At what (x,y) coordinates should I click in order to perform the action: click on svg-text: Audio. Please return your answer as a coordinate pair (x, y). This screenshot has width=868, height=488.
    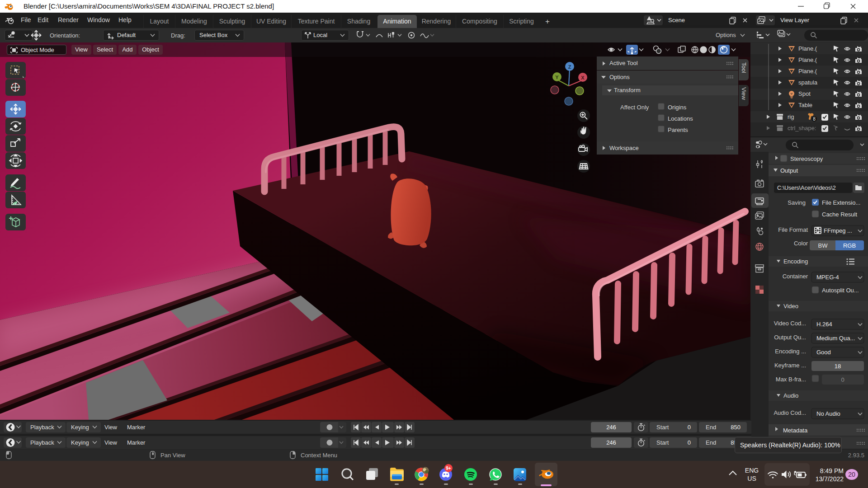
    Looking at the image, I should click on (791, 396).